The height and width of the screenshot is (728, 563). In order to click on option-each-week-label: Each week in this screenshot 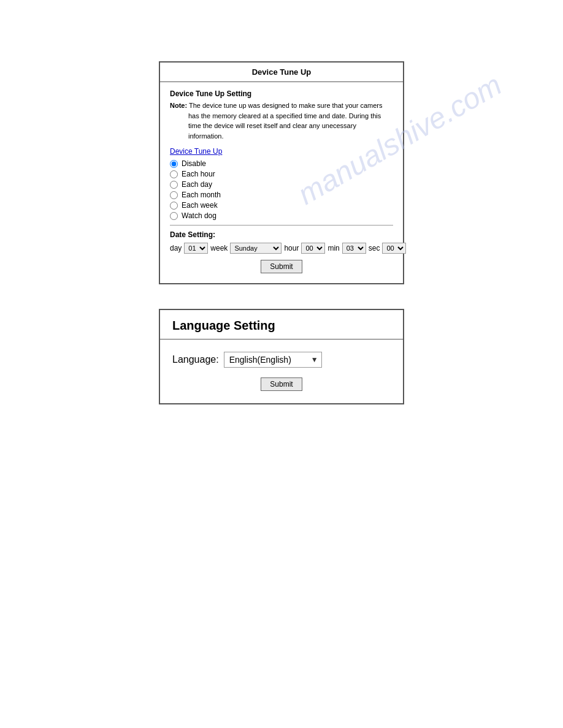, I will do `click(200, 205)`.